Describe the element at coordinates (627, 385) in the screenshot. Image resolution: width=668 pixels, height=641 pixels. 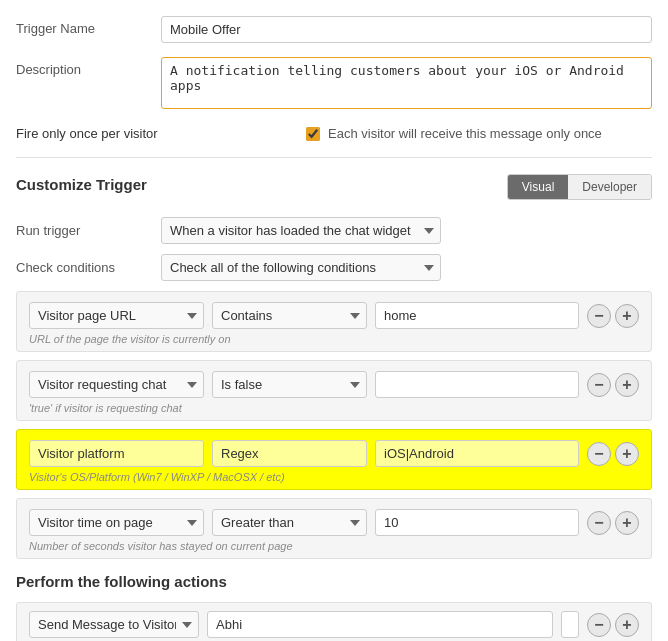
I see `condition-2-plus-btn: +` at that location.